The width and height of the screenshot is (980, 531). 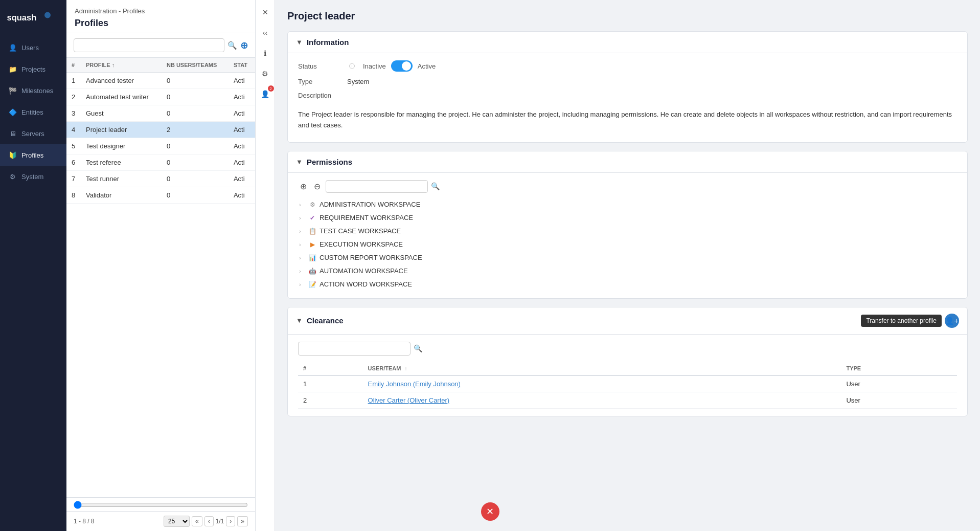 What do you see at coordinates (121, 97) in the screenshot?
I see `cell-name: Automated test writer` at bounding box center [121, 97].